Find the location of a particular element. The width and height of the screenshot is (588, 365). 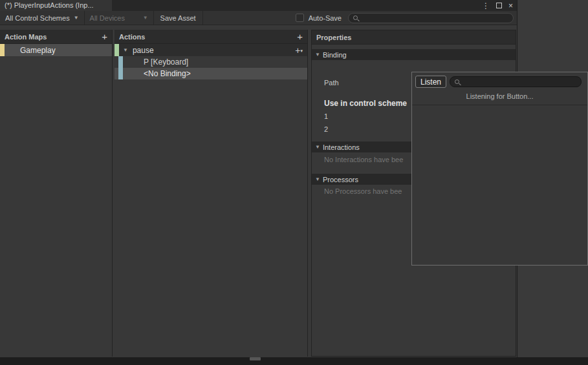

action-maps-title: Action Maps is located at coordinates (26, 37).